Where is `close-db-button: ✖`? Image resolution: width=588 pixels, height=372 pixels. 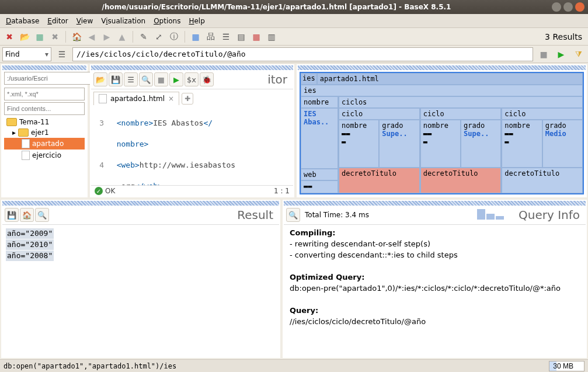 close-db-button: ✖ is located at coordinates (55, 37).